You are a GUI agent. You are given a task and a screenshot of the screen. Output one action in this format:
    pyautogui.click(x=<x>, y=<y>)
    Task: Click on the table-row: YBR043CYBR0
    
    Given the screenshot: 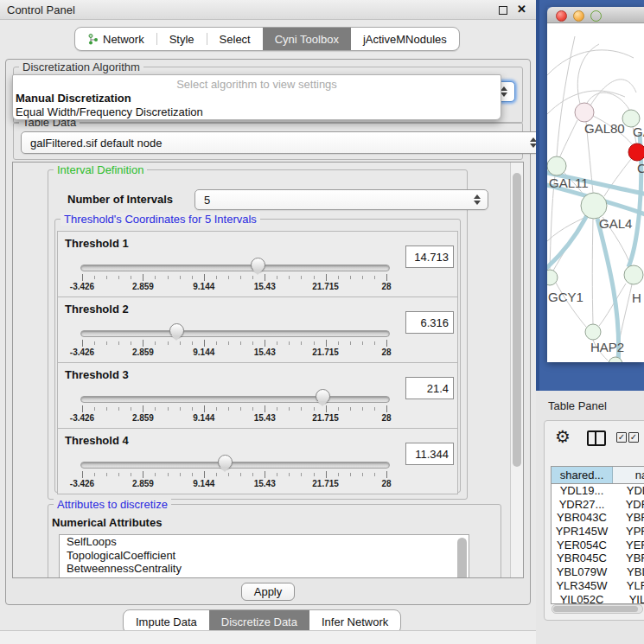 What is the action you would take?
    pyautogui.click(x=598, y=518)
    